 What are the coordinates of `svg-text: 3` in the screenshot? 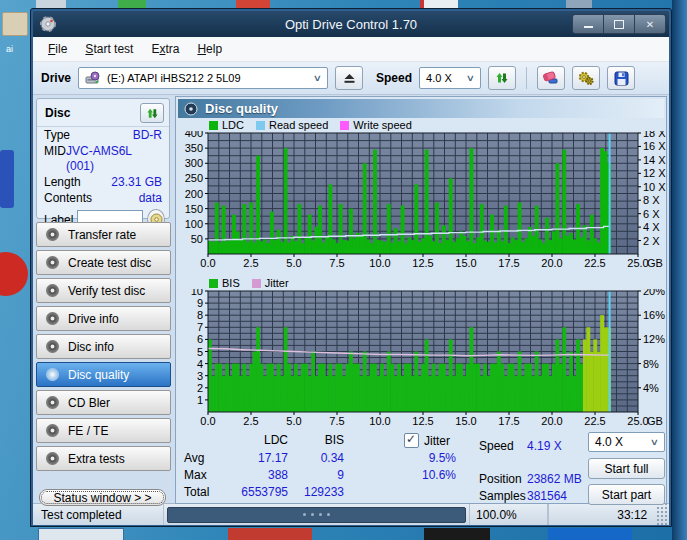 It's located at (200, 376).